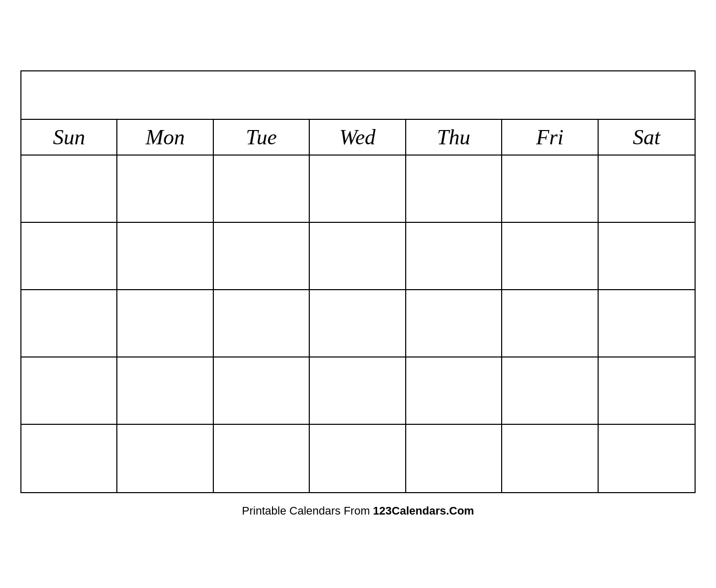 The image size is (716, 588). Describe the element at coordinates (262, 137) in the screenshot. I see `header-tue: Tue` at that location.